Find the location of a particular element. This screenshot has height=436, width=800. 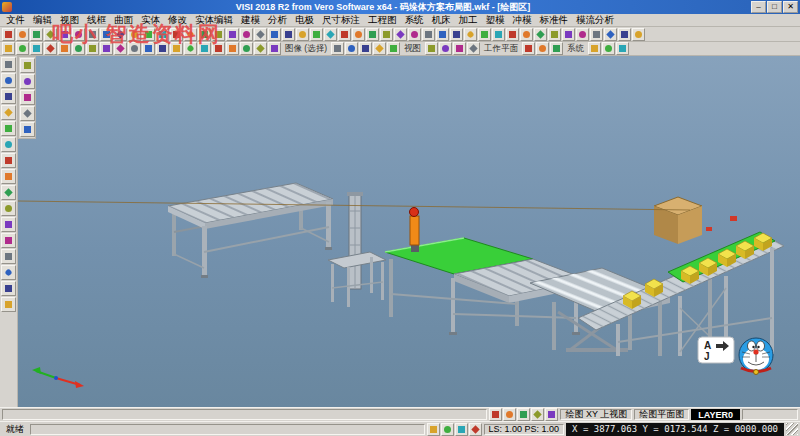

menu-item-17: 冲模 is located at coordinates (522, 20).